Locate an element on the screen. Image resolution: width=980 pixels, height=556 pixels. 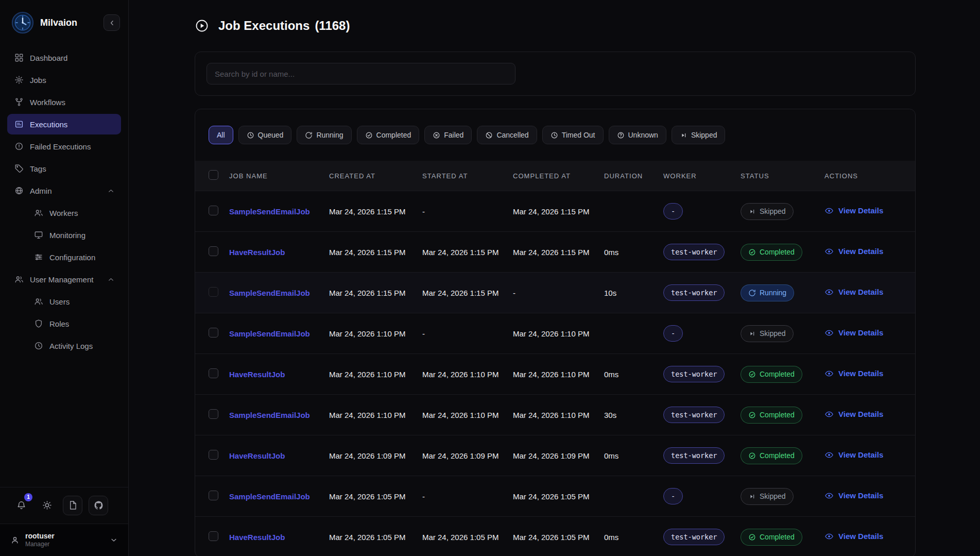
started-at-cell: Mar 24, 2026 1:10 PM is located at coordinates (468, 374).